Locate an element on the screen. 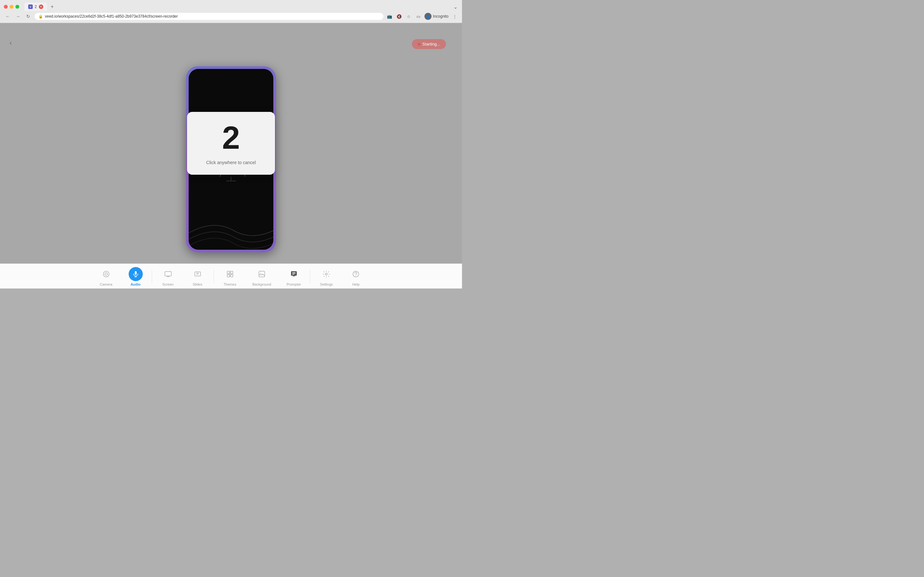 The height and width of the screenshot is (577, 924). help-icon-wrap is located at coordinates (356, 274).